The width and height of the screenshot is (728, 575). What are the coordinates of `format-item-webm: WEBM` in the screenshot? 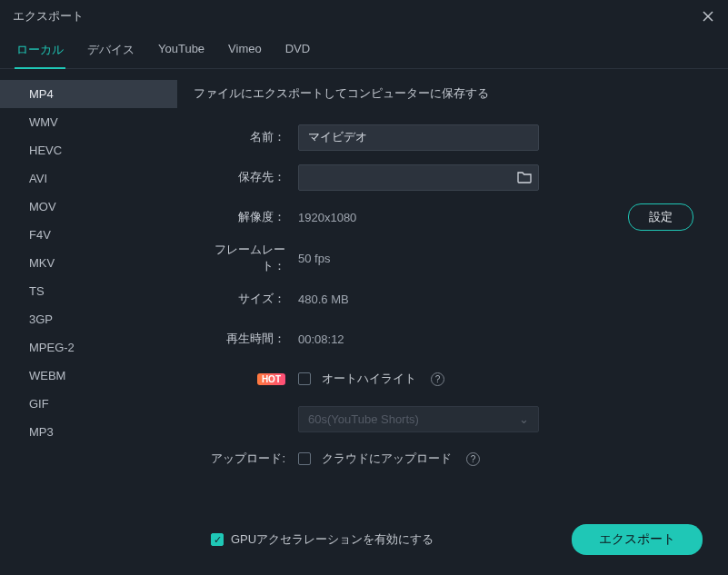 It's located at (89, 376).